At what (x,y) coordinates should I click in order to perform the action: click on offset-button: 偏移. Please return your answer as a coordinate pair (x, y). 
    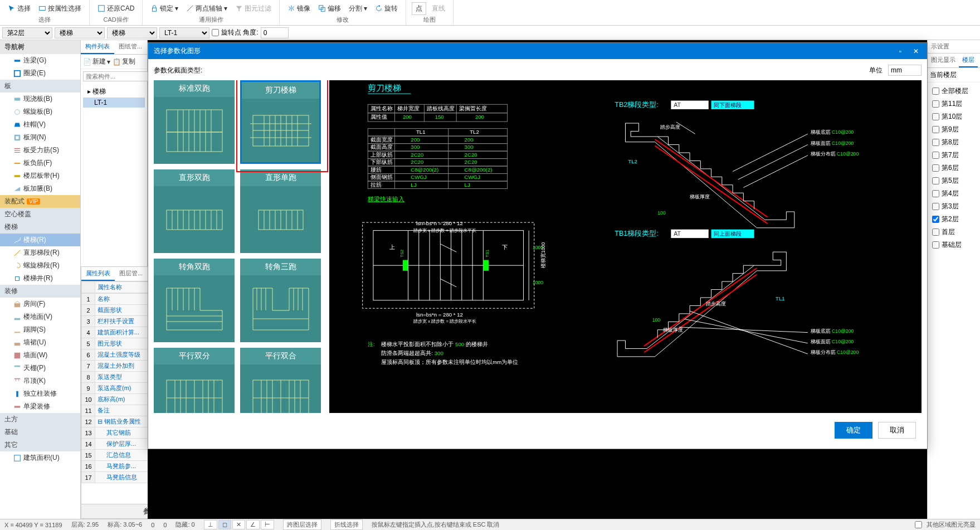
    Looking at the image, I should click on (330, 9).